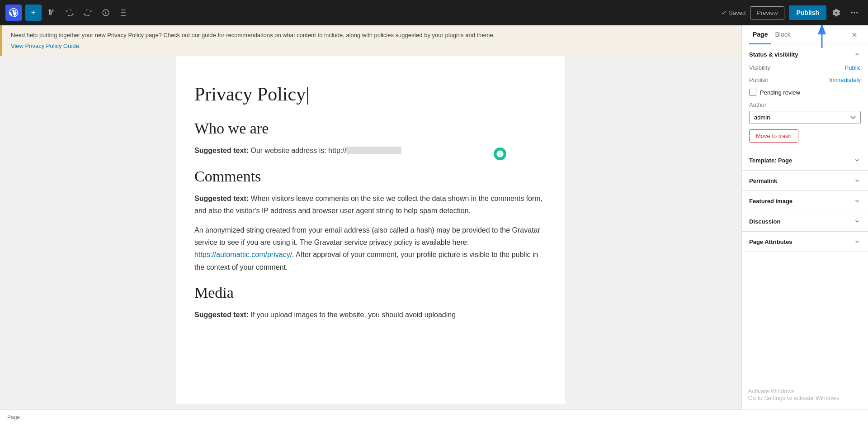  I want to click on settings-icon, so click(836, 13).